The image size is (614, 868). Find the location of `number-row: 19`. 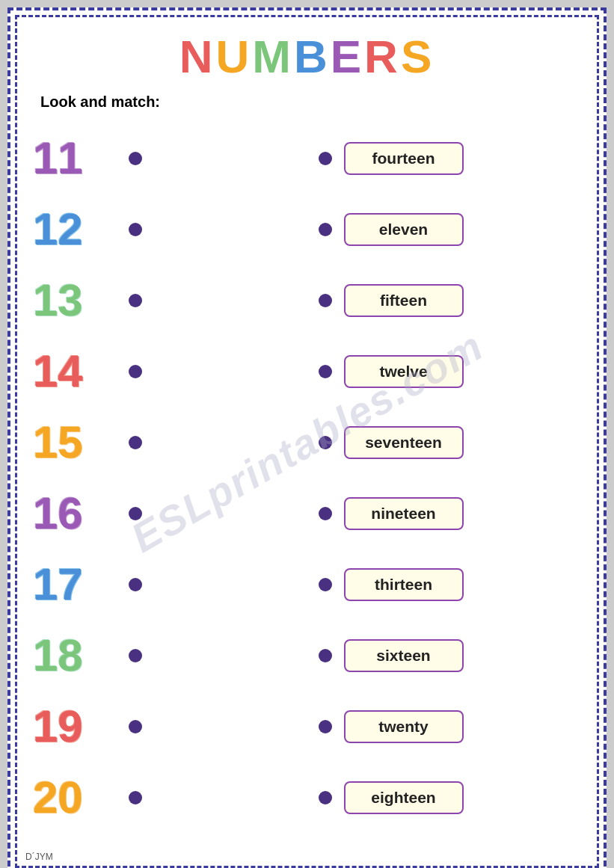

number-row: 19 is located at coordinates (165, 727).